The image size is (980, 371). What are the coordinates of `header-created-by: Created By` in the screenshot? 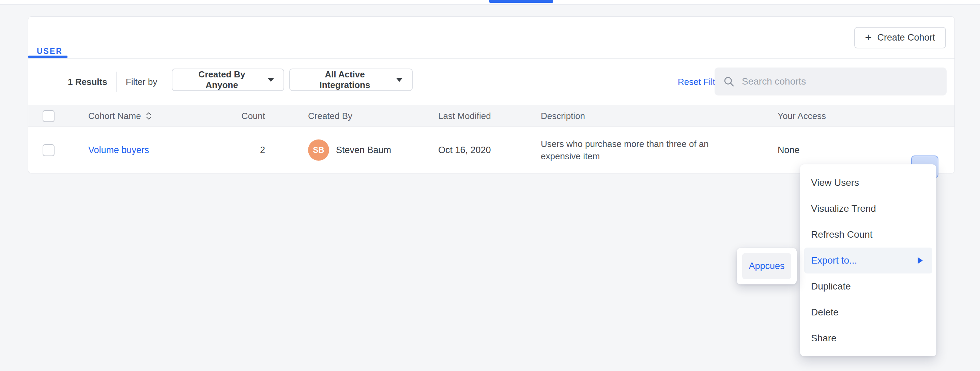 It's located at (330, 116).